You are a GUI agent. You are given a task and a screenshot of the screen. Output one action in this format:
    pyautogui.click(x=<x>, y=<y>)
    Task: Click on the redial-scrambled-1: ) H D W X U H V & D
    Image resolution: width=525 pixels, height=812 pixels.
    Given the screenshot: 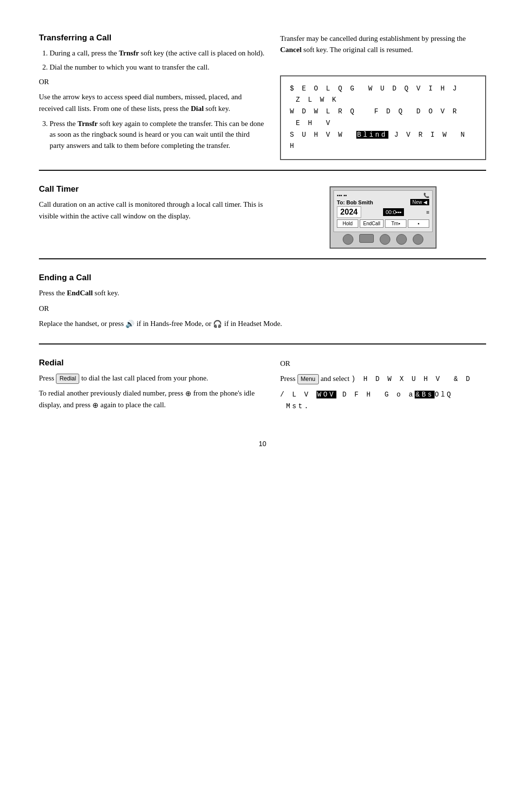 What is the action you would take?
    pyautogui.click(x=412, y=379)
    